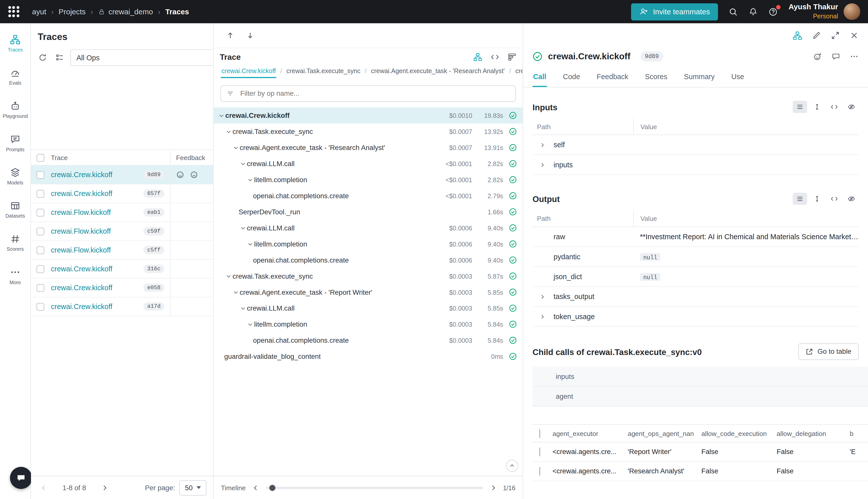 This screenshot has height=499, width=868. I want to click on fullscreen-icon, so click(835, 35).